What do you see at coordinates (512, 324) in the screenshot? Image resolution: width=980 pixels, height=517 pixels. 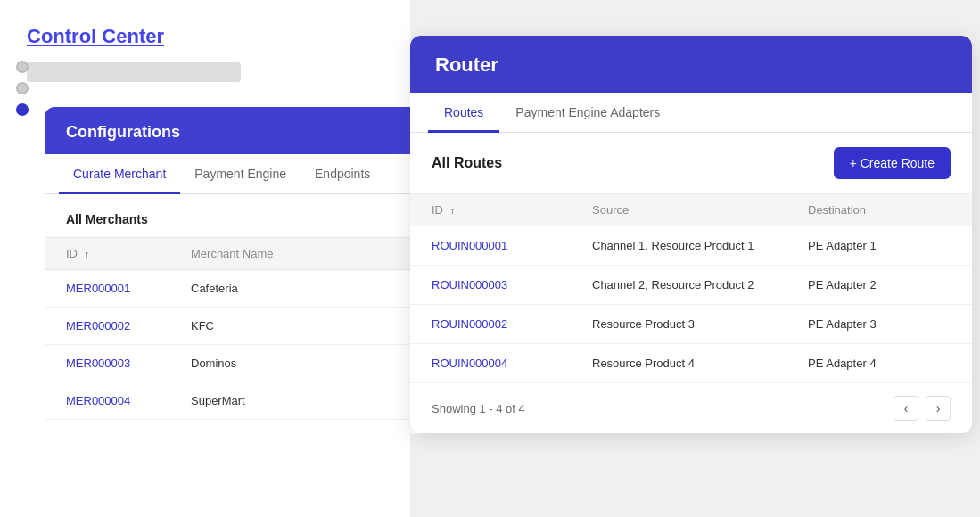 I see `route-id: ROUIN000002` at bounding box center [512, 324].